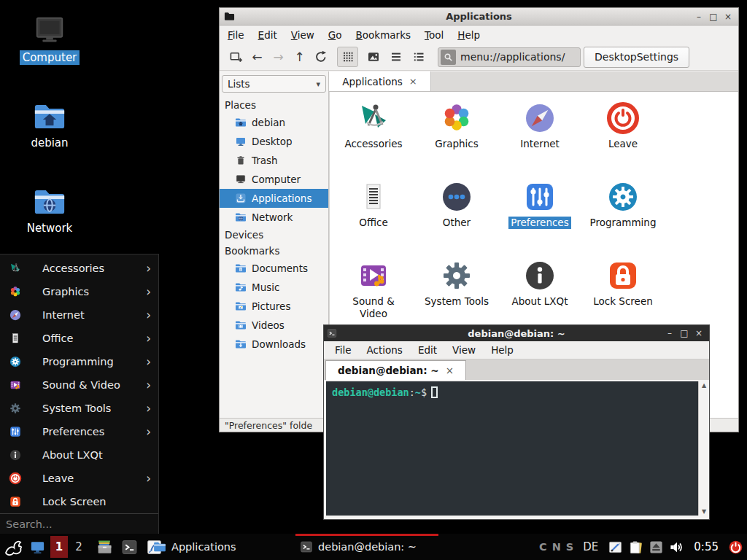 This screenshot has height=560, width=747. What do you see at coordinates (274, 268) in the screenshot?
I see `sidebar-item-documents: Documents` at bounding box center [274, 268].